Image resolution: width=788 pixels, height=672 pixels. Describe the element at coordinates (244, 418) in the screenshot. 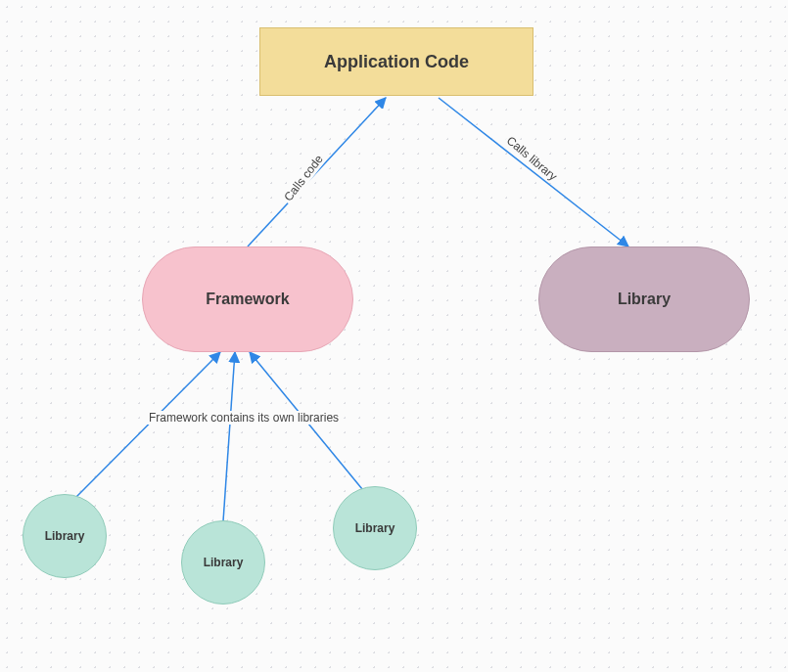

I see `edge-label-framework-contains: Framework contains its own libraries` at that location.